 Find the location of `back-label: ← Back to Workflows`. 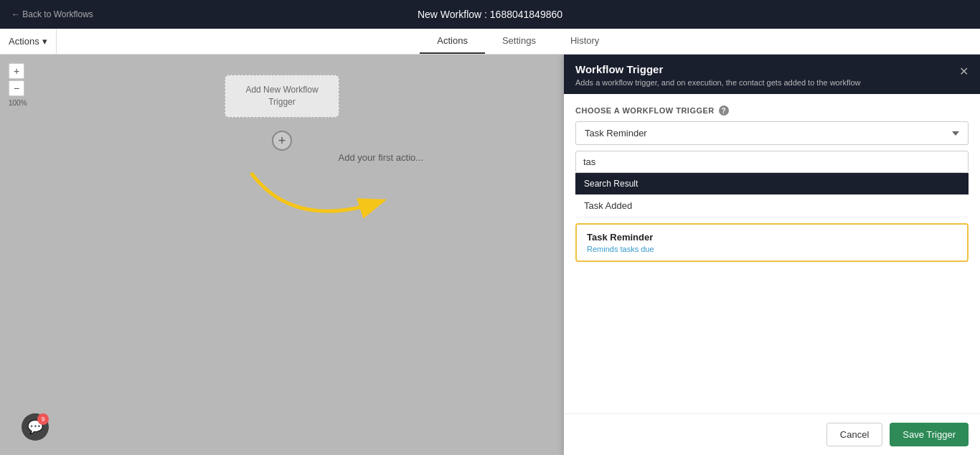

back-label: ← Back to Workflows is located at coordinates (52, 14).